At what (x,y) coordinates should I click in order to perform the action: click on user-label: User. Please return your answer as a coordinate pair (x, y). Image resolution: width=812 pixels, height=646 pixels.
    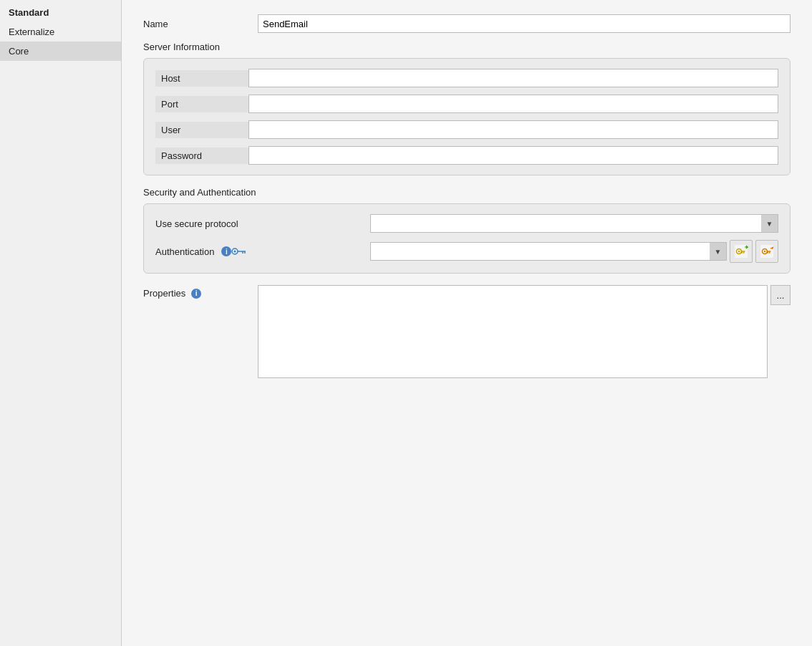
    Looking at the image, I should click on (202, 130).